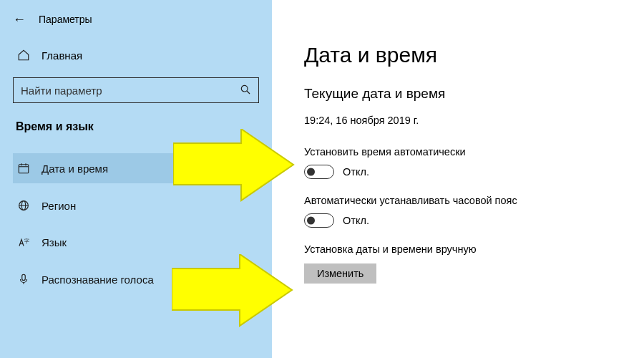 The image size is (644, 358). Describe the element at coordinates (464, 200) in the screenshot. I see `setting-label: Автоматически устанавливать часовой пояс` at that location.